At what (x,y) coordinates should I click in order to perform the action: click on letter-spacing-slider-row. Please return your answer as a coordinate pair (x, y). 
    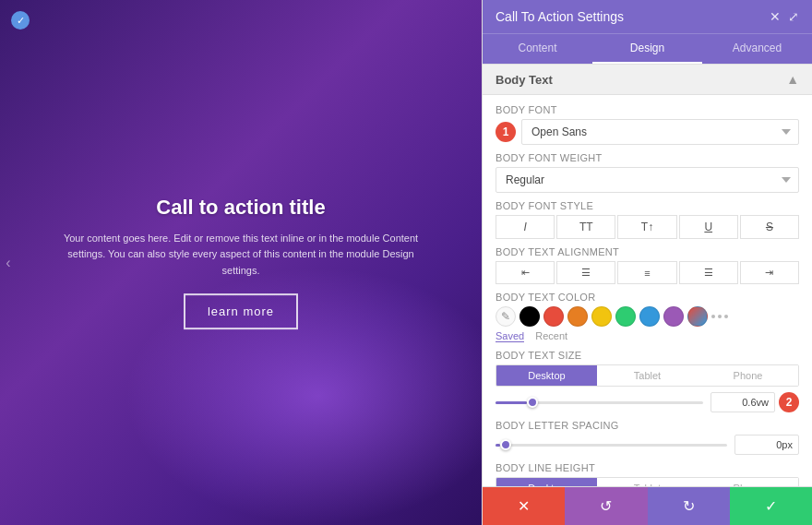
    Looking at the image, I should click on (648, 445).